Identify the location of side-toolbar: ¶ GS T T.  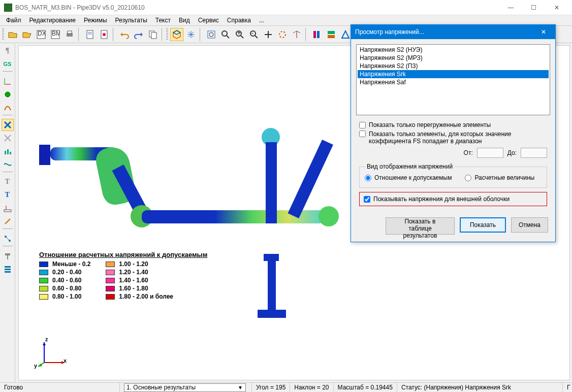
(8, 213).